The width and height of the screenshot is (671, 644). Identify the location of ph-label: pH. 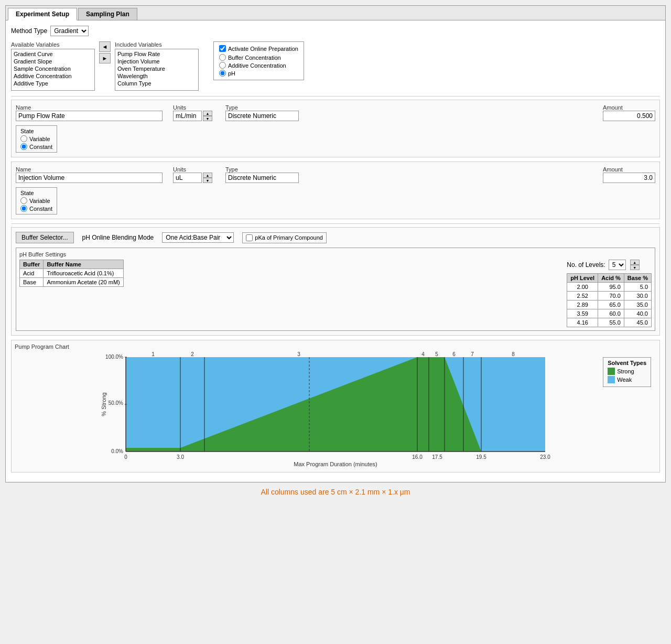
(232, 73).